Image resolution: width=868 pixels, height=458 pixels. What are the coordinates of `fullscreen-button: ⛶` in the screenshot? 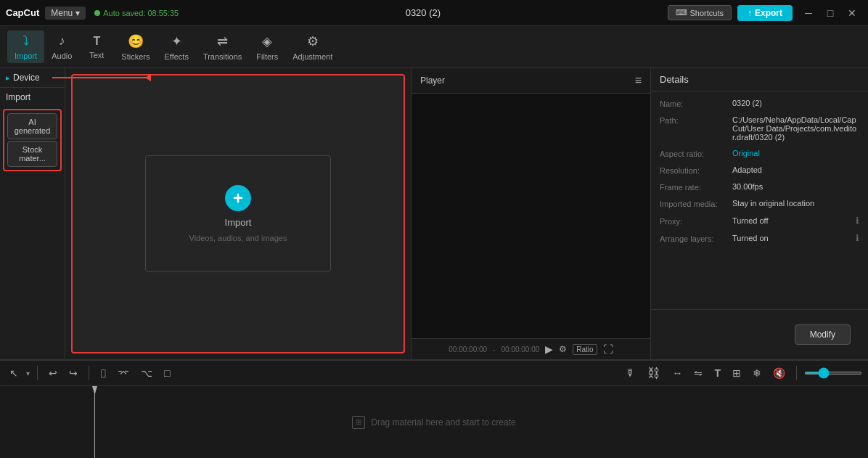 It's located at (608, 349).